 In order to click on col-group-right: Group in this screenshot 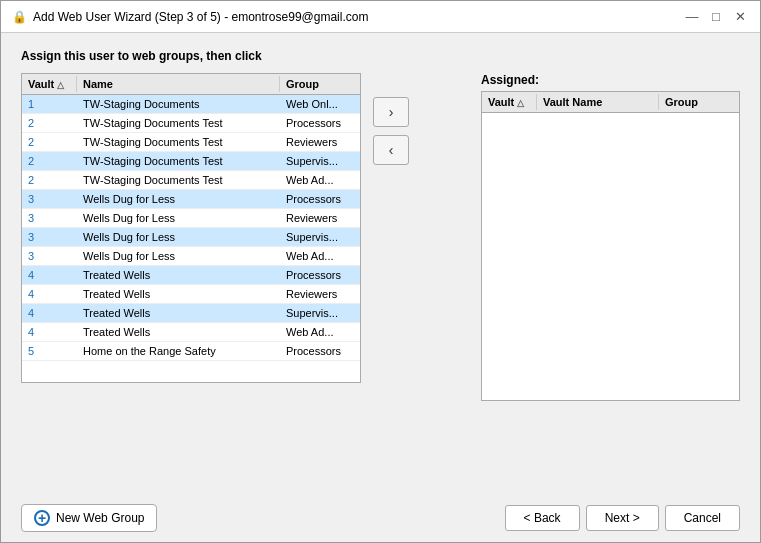, I will do `click(699, 102)`.